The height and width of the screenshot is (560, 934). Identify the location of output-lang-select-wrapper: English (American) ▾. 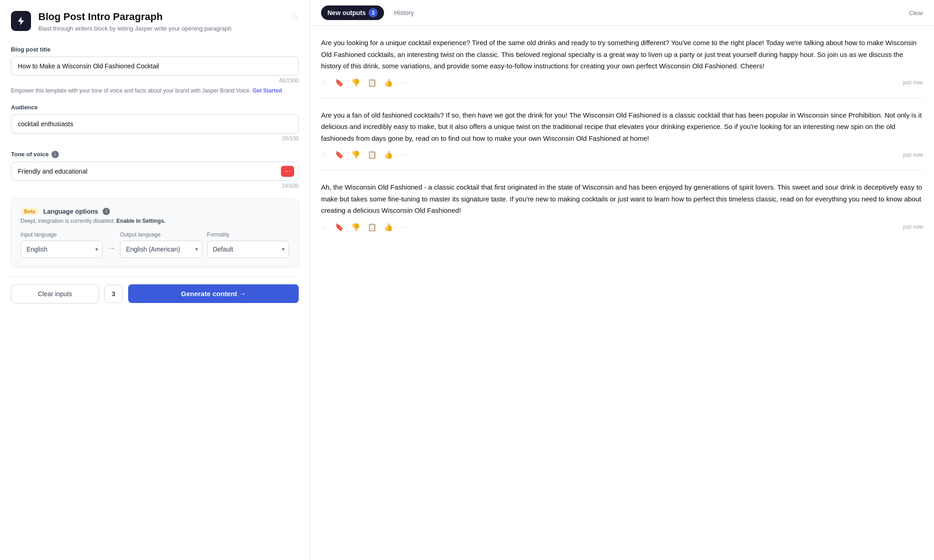
(161, 249).